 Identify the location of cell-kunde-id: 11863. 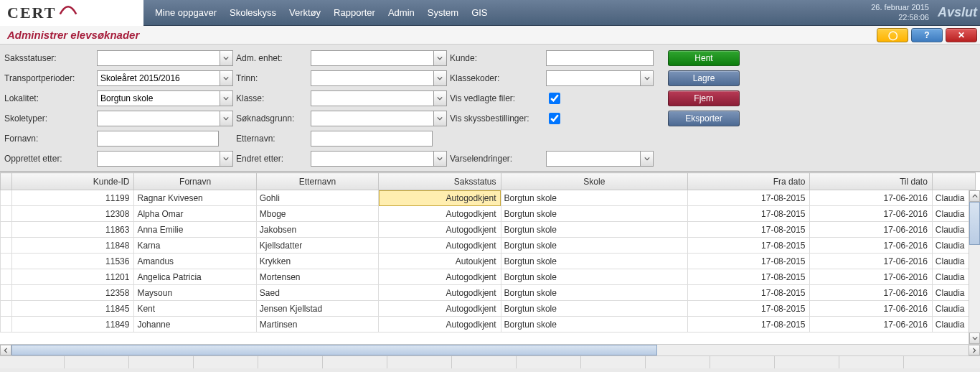
(73, 230).